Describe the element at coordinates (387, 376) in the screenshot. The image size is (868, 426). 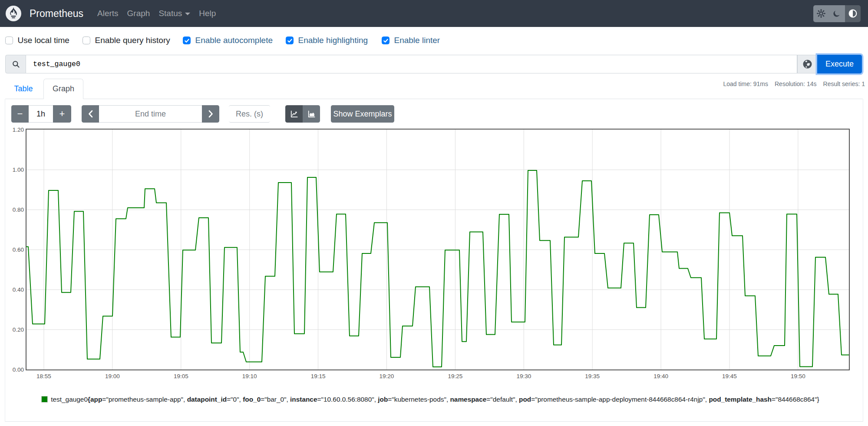
I see `svg-text: 19:20` at that location.